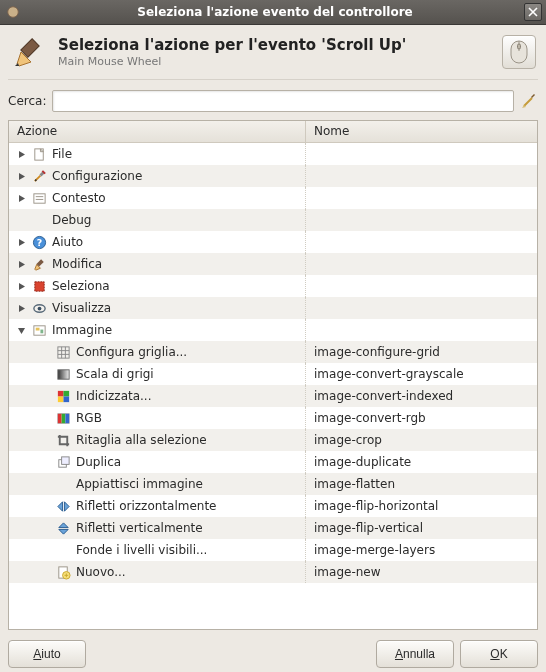 This screenshot has width=546, height=672. Describe the element at coordinates (415, 654) in the screenshot. I see `cancel-button: Annulla` at that location.